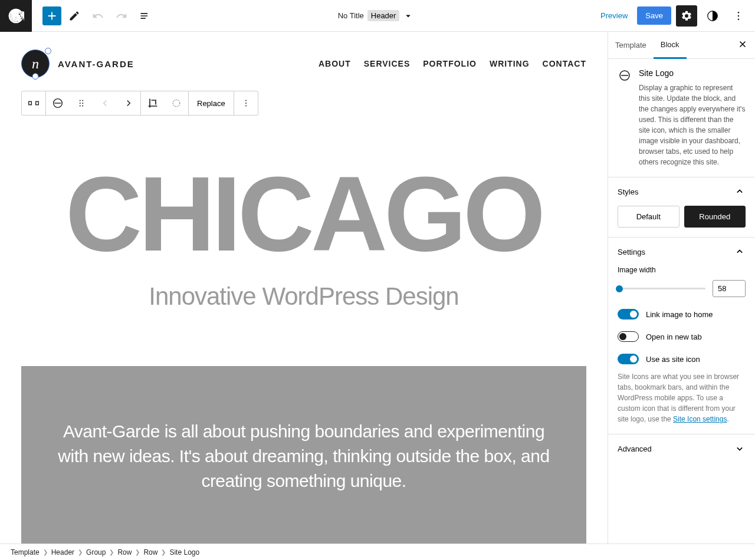 The width and height of the screenshot is (755, 560). Describe the element at coordinates (700, 419) in the screenshot. I see `site-icon-settings-link: Site Icon settings` at that location.